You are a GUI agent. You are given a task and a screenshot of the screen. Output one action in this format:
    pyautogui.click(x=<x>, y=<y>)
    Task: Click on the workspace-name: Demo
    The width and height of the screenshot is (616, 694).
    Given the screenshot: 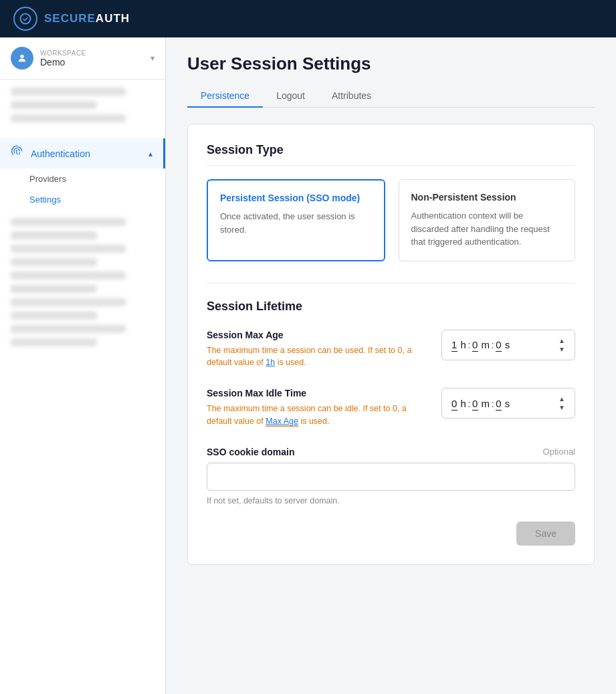 What is the action you would take?
    pyautogui.click(x=92, y=62)
    